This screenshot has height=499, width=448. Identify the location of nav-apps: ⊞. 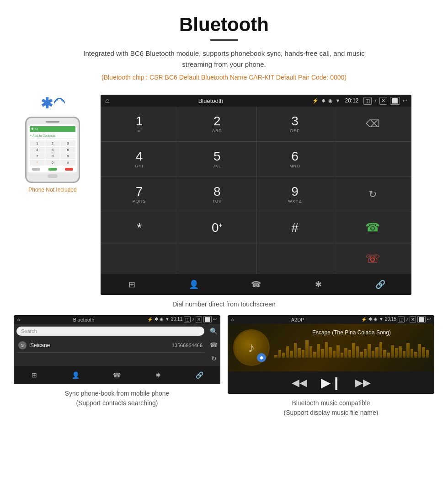
(132, 284).